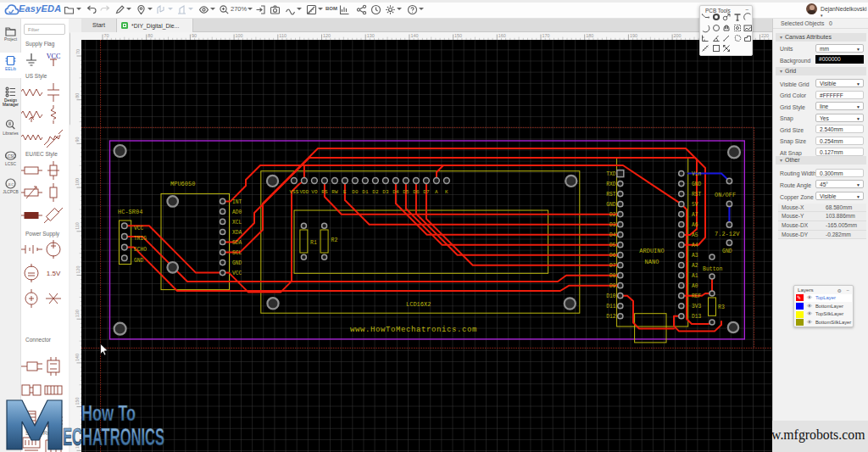 The image size is (868, 452). What do you see at coordinates (502, 36) in the screenshot?
I see `svg-text: 160` at bounding box center [502, 36].